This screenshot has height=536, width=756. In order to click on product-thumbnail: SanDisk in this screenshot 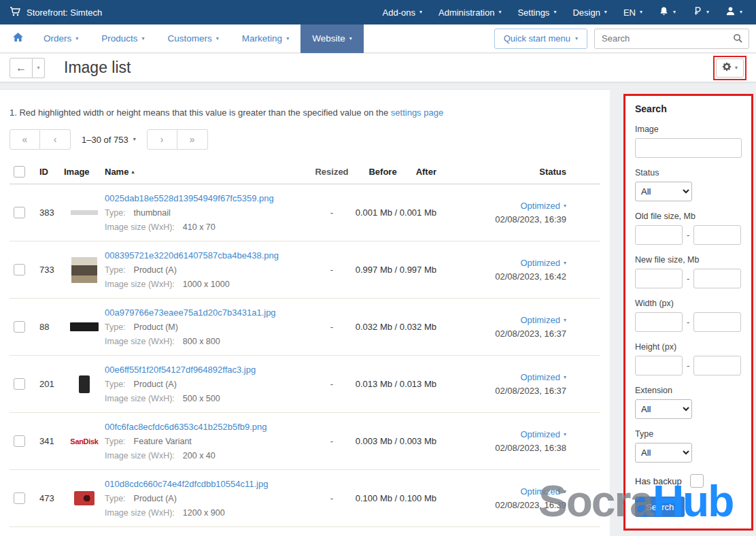, I will do `click(84, 441)`.